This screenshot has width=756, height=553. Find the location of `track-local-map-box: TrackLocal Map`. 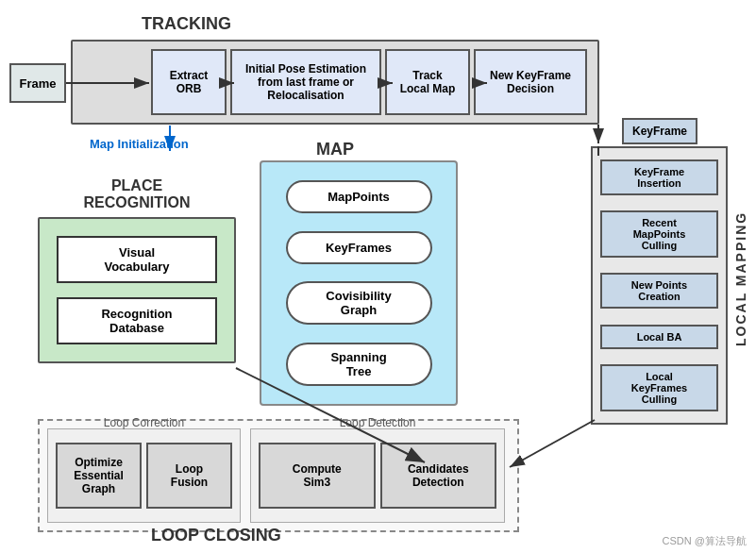

track-local-map-box: TrackLocal Map is located at coordinates (428, 82).